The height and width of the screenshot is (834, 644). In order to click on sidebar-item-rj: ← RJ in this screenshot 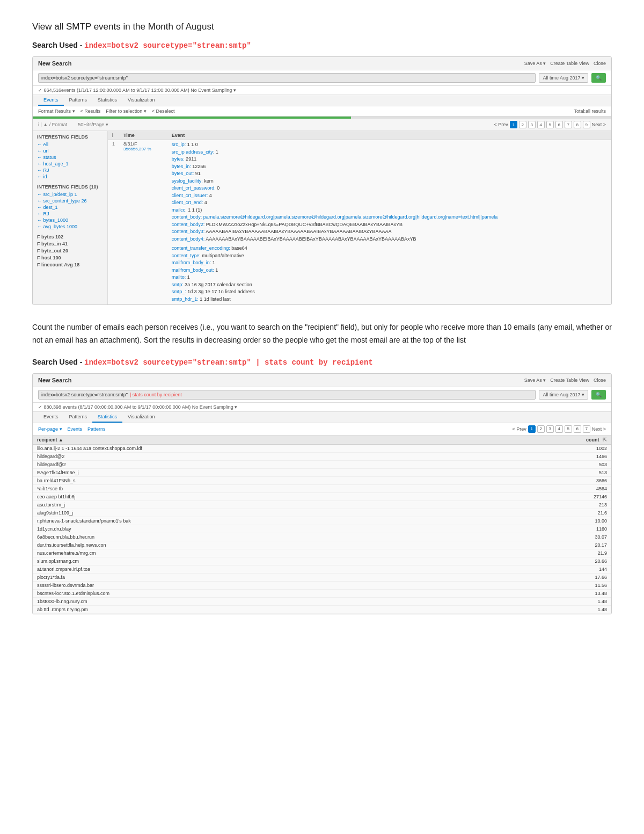, I will do `click(70, 170)`.